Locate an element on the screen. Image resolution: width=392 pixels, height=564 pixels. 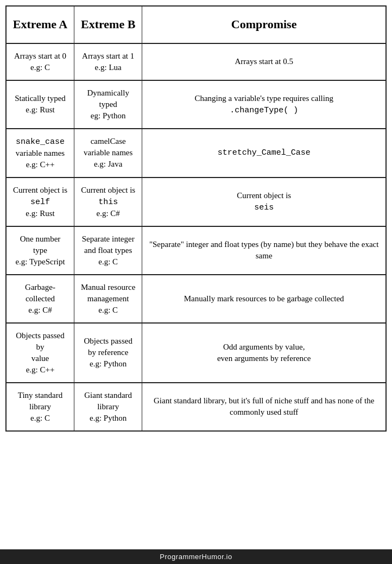
cell-row2-col-b: camelCasevariable namese.g: Java is located at coordinates (109, 153).